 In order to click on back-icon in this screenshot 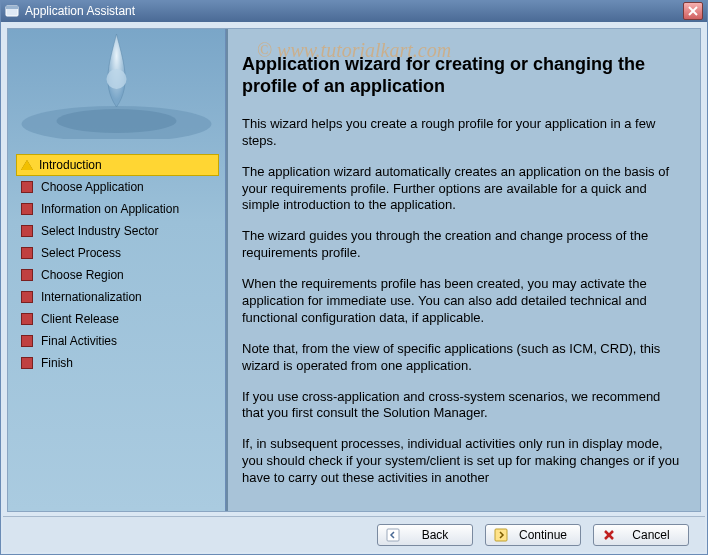, I will do `click(393, 535)`.